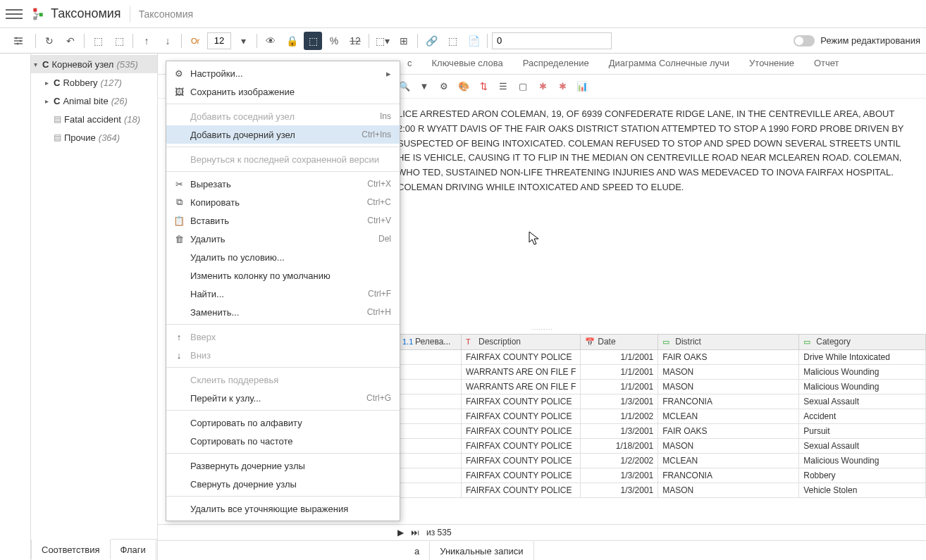 The image size is (926, 560). Describe the element at coordinates (662, 431) in the screenshot. I see `table-row: FAIRFAX COUNTY POLICE1/3/2001FAIR OAKSPu…` at that location.